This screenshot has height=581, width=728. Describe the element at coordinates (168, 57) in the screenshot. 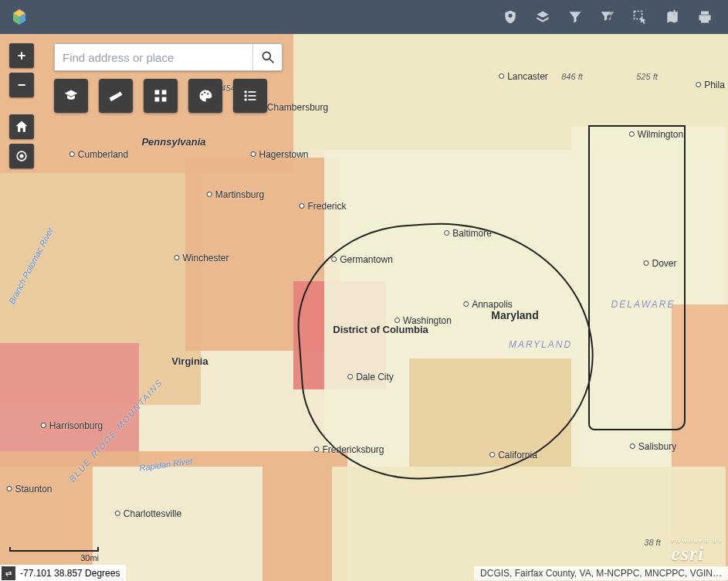

I see `search-row` at that location.